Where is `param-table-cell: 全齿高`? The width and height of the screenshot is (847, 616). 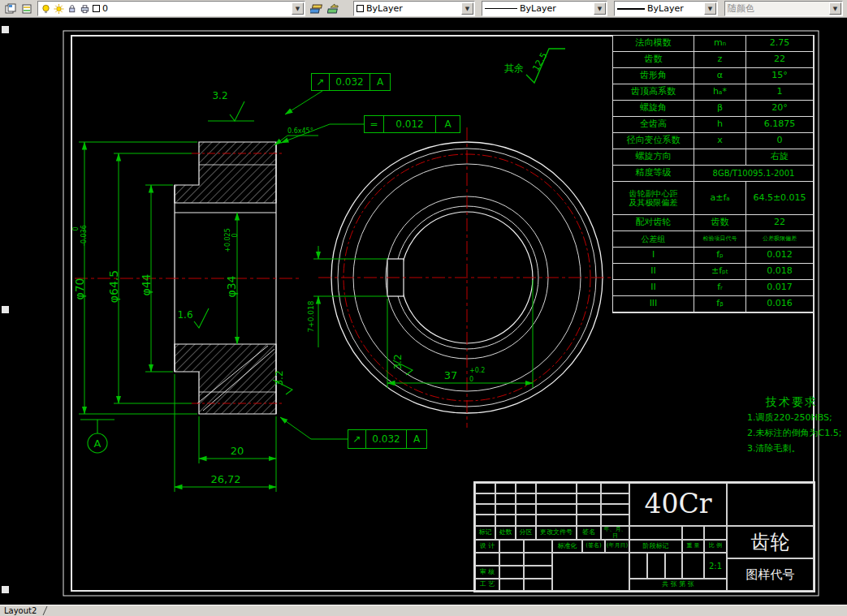 param-table-cell: 全齿高 is located at coordinates (654, 125).